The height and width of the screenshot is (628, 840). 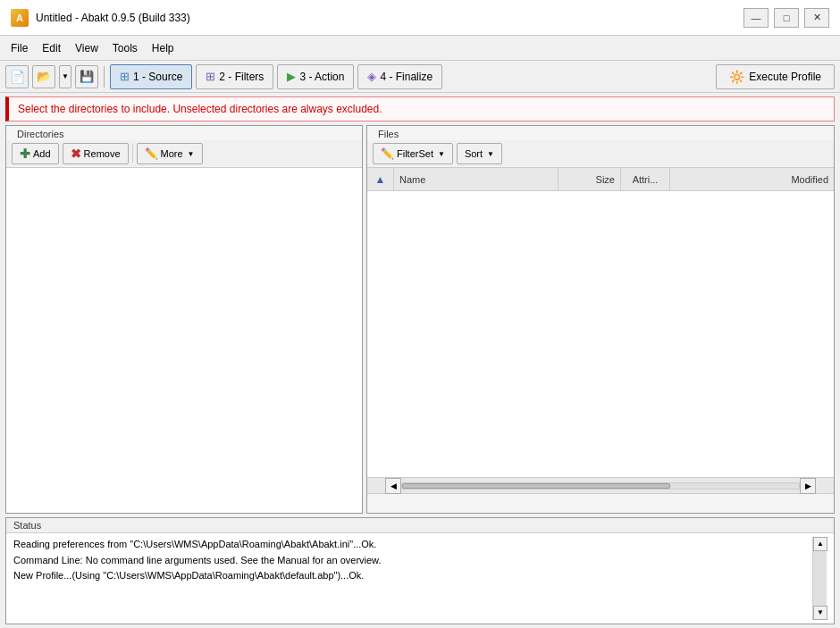 I want to click on step2-label: 2 - Filters, so click(x=241, y=77).